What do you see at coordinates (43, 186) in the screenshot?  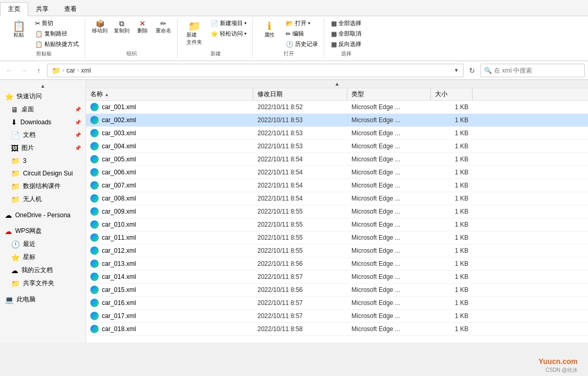 I see `sidebar-item-datastruct: 📁 数据结构课件` at bounding box center [43, 186].